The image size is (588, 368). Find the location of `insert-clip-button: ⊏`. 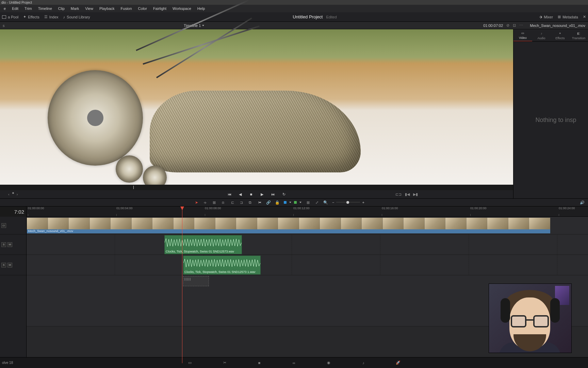

insert-clip-button: ⊏ is located at coordinates (232, 202).